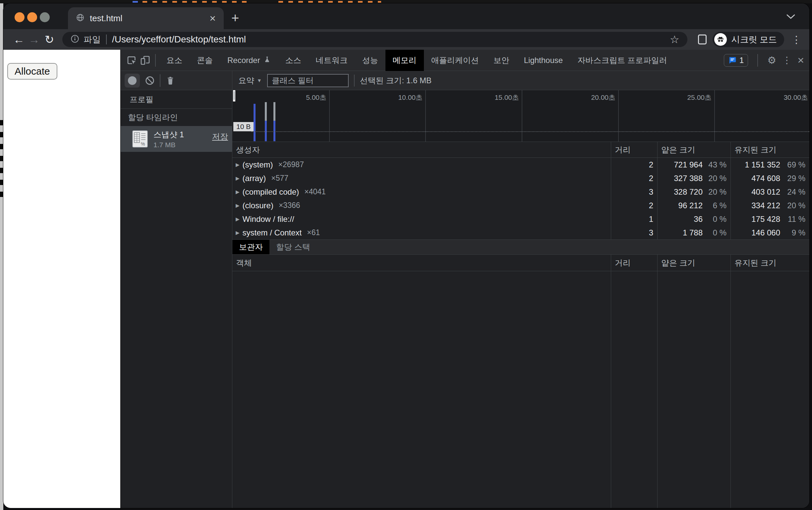 Image resolution: width=812 pixels, height=510 pixels. I want to click on inspect-element-icon, so click(132, 60).